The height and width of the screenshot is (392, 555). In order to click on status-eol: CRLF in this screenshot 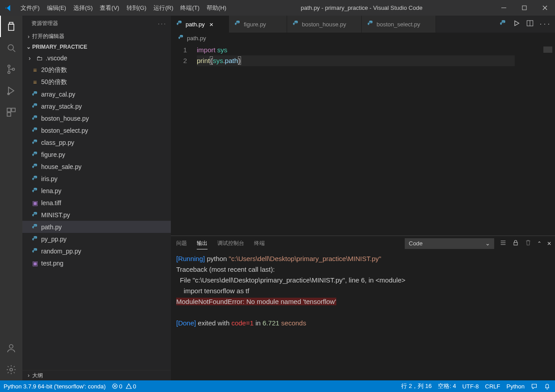, I will do `click(493, 386)`.